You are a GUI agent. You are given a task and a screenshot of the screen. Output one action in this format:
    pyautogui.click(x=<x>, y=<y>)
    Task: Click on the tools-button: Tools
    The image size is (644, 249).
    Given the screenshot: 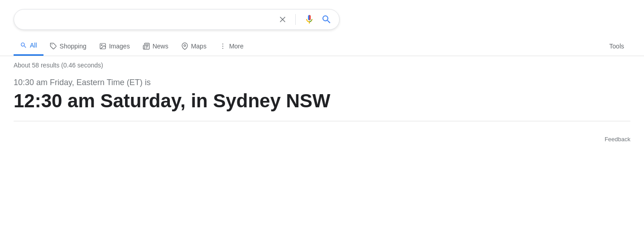 What is the action you would take?
    pyautogui.click(x=617, y=46)
    